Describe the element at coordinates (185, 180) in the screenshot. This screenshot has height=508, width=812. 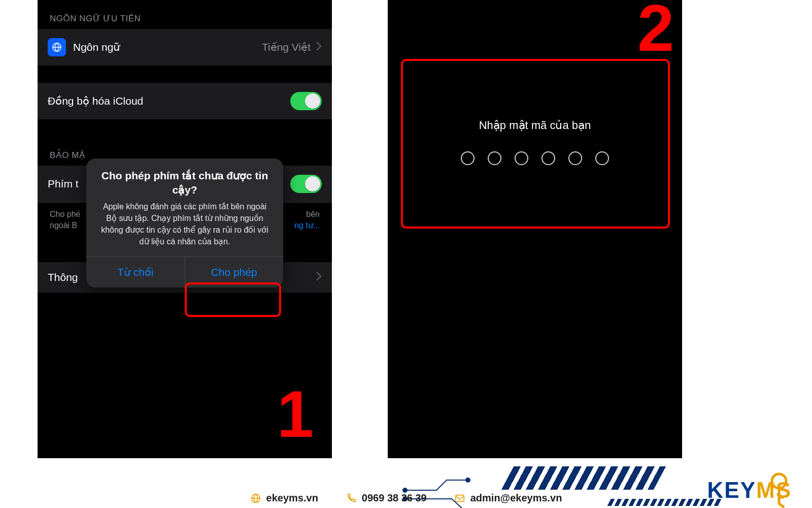
I see `alert-title: Cho phép phím tắt chưa được tin cậy?` at that location.